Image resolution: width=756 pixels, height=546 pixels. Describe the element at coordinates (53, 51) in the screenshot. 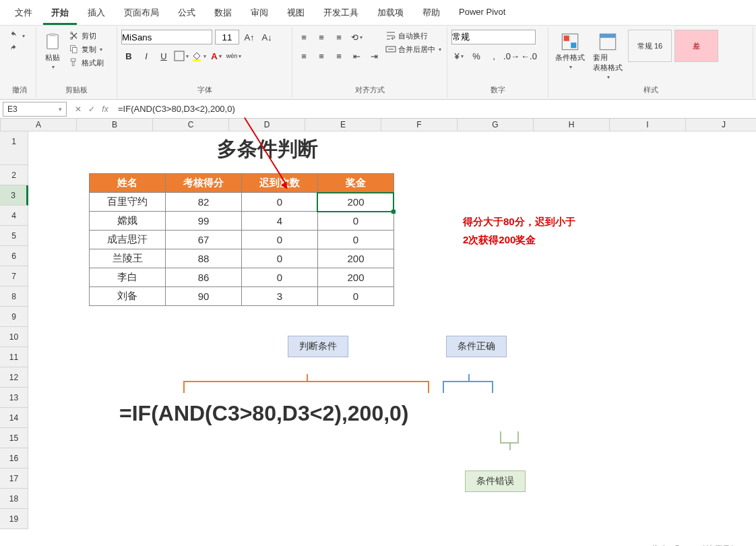

I see `paste-button: 粘贴` at that location.